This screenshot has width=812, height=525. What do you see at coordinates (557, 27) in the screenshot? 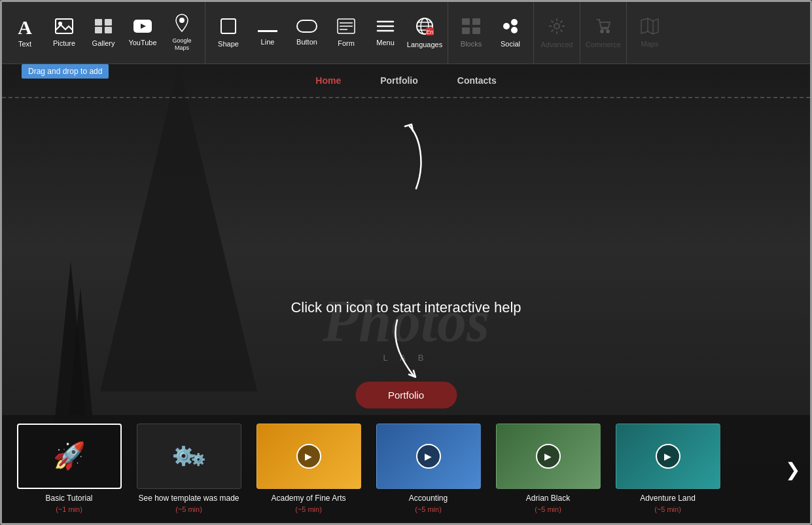
I see `advanced-icon` at bounding box center [557, 27].